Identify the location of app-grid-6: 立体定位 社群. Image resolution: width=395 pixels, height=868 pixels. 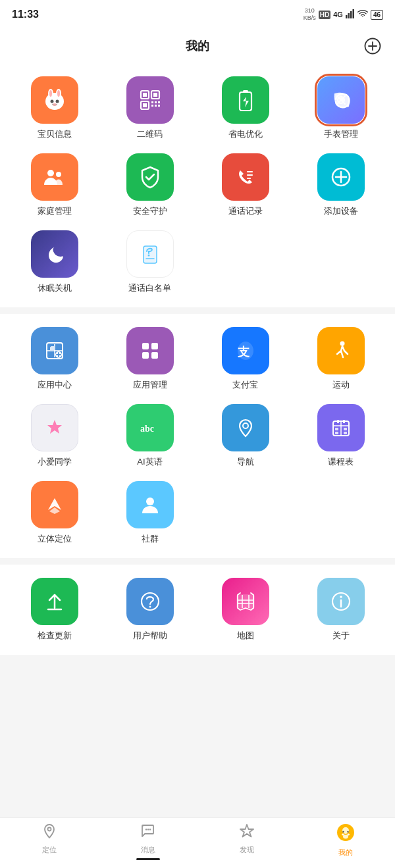
(198, 513).